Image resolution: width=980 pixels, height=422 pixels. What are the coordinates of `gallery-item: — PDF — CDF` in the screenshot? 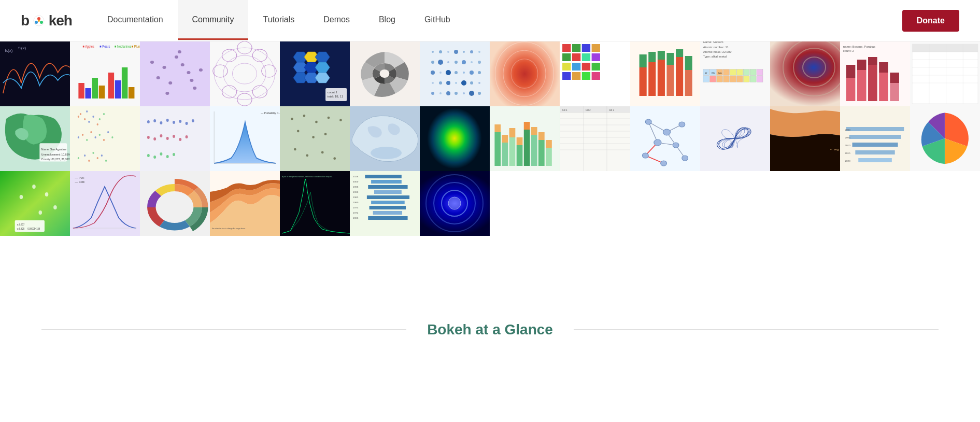 It's located at (105, 203).